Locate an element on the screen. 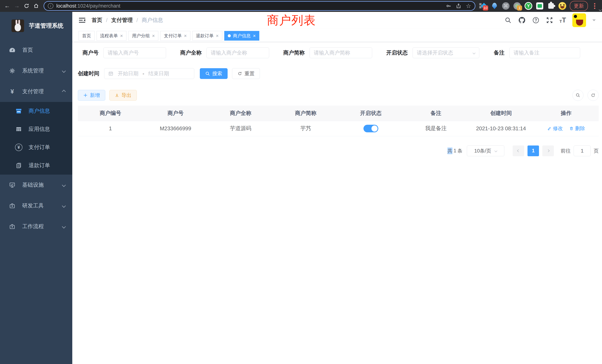 This screenshot has width=602, height=364. extension-command-icon: ⌘ is located at coordinates (506, 6).